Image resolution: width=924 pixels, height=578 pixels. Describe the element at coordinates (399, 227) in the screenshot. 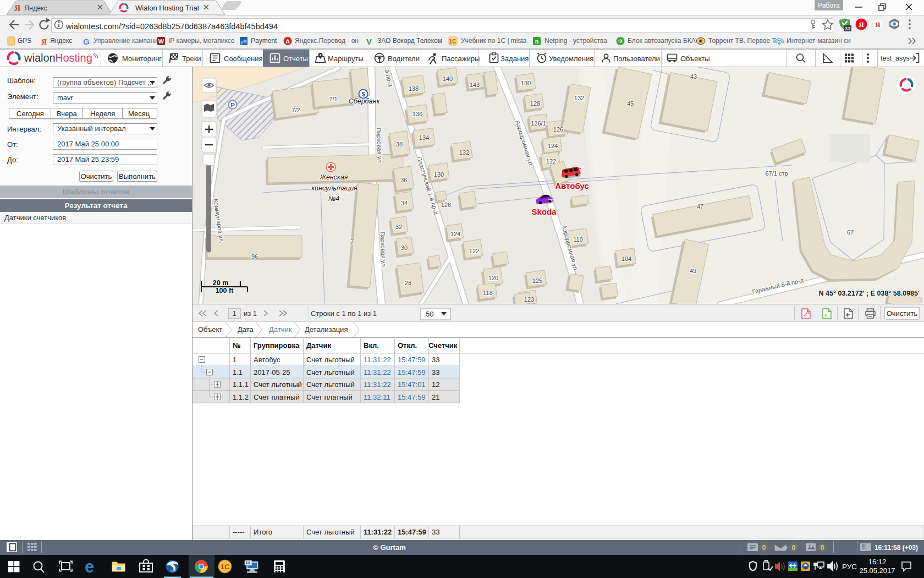

I see `svg-text: 32` at that location.